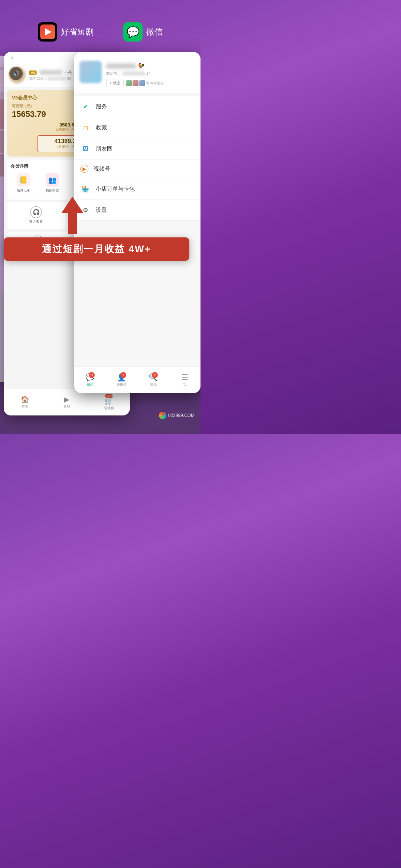 The width and height of the screenshot is (401, 868). I want to click on wechat-id-label: 微信号：, so click(114, 73).